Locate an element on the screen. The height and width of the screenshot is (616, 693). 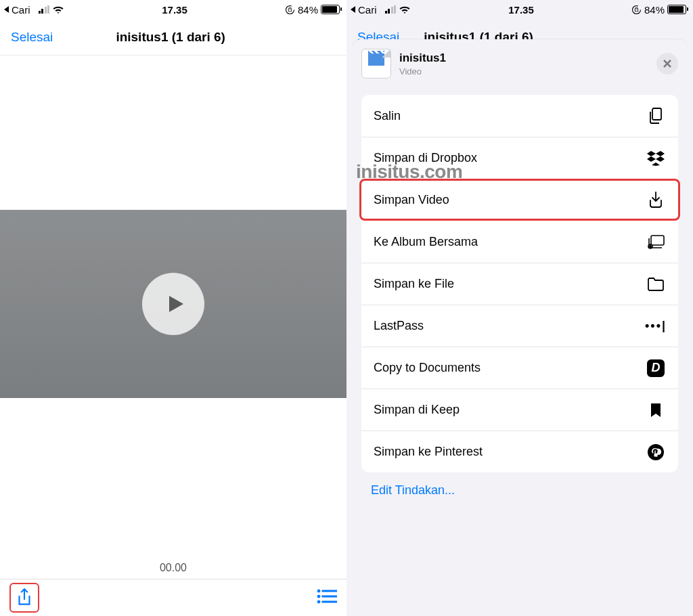
action-label: Simpan di Dropbox is located at coordinates (425, 158).